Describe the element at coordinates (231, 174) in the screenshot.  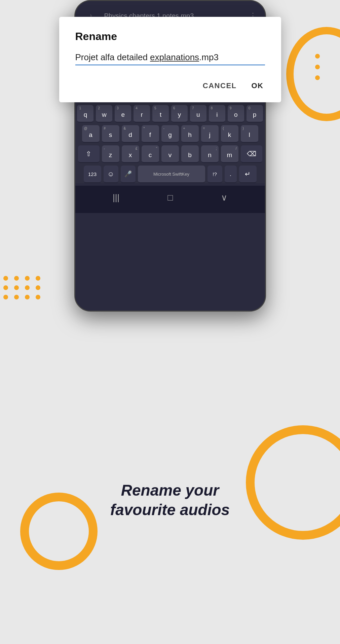
I see `key-period: .` at that location.